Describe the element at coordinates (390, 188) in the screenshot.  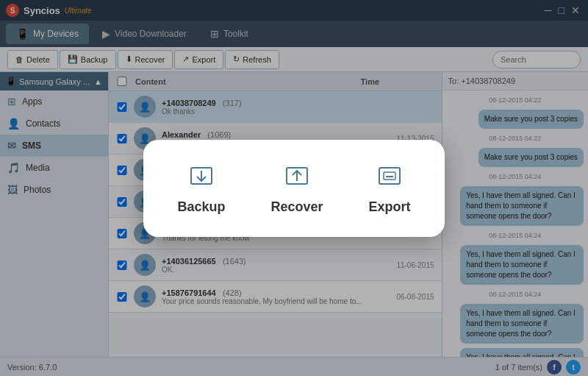
I see `popup-export-button: Export` at that location.